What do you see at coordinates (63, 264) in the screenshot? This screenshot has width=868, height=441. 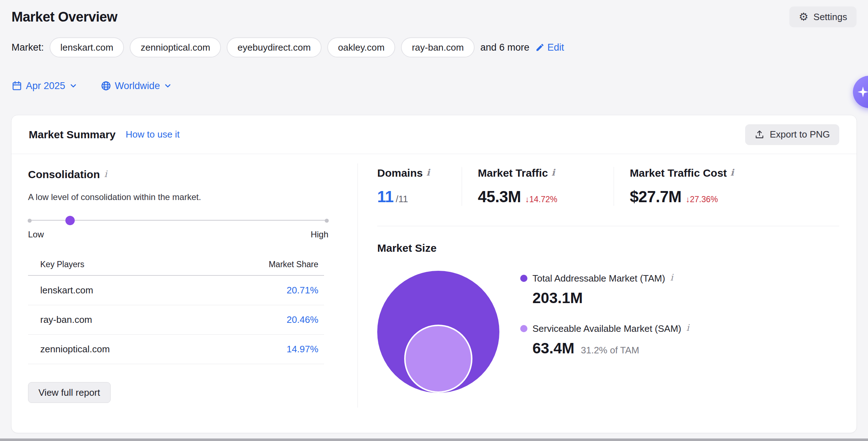 I see `key-players-header: Key Players` at bounding box center [63, 264].